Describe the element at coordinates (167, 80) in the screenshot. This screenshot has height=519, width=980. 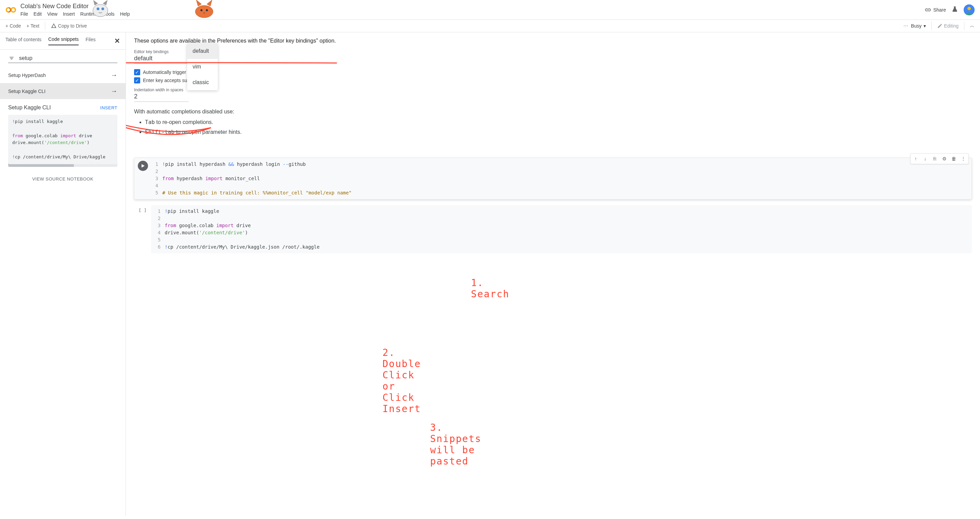
I see `checkbox-label: Enter key accepts sug` at that location.